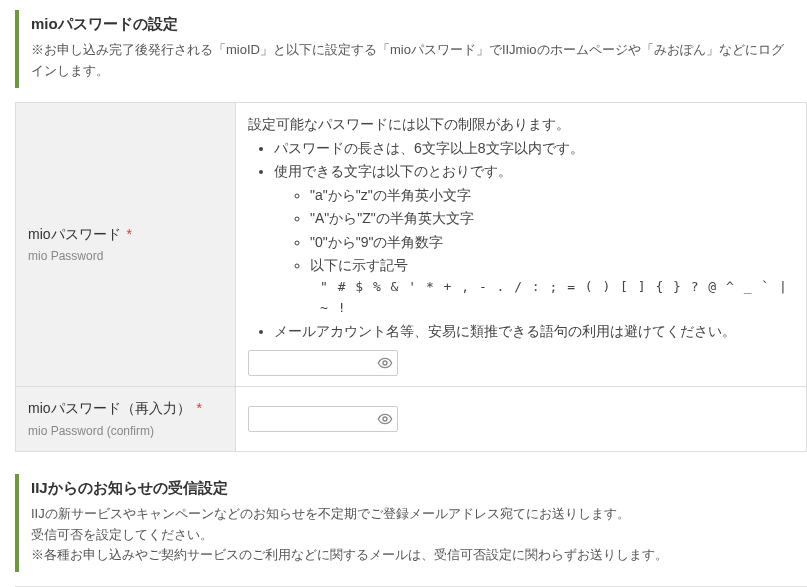  Describe the element at coordinates (412, 420) in the screenshot. I see `row-mio-password-confirm: mioパスワード（再入力） * mio Password (confirm)` at that location.